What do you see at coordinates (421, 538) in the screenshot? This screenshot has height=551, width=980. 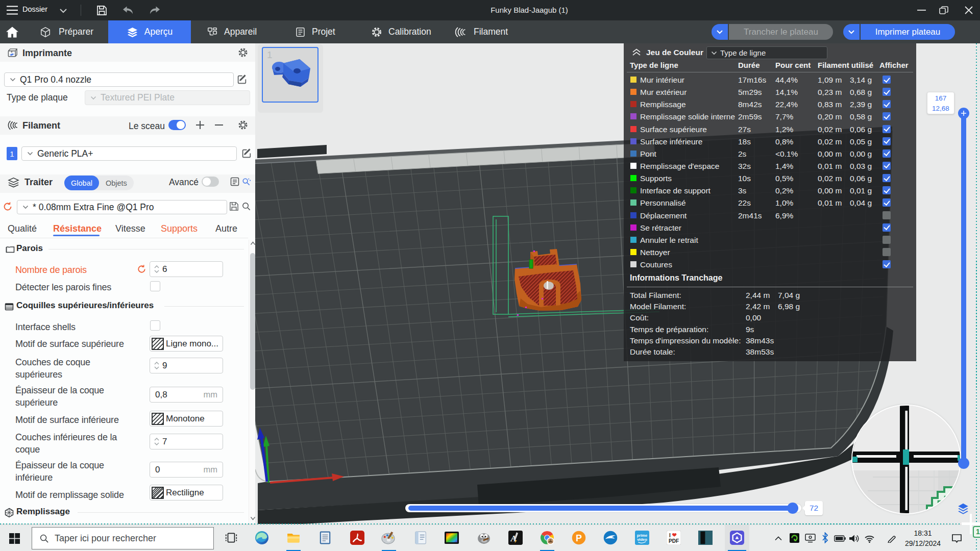 I see `notepad-icon` at bounding box center [421, 538].